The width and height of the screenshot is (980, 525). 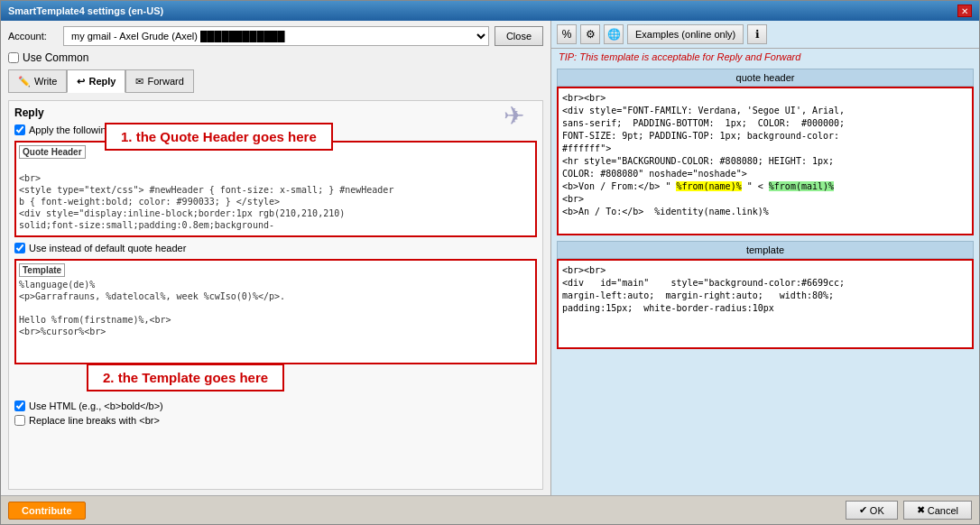 What do you see at coordinates (81, 81) in the screenshot?
I see `reply-icon: ↩` at bounding box center [81, 81].